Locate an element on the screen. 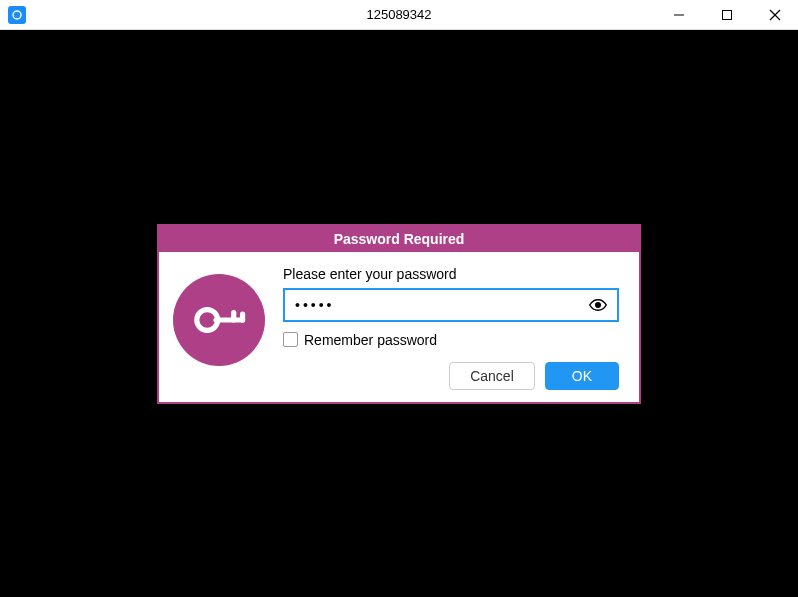 This screenshot has width=798, height=597. close-button is located at coordinates (775, 15).